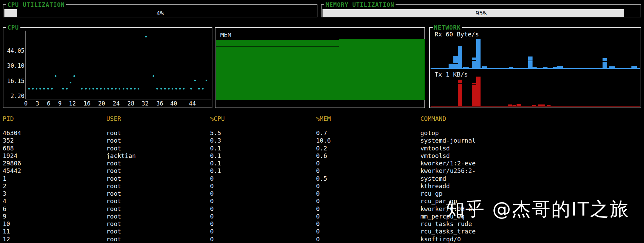 The height and width of the screenshot is (243, 644). What do you see at coordinates (322, 156) in the screenshot?
I see `process-row: 1924jacktian0.10.6vmtoolsd` at bounding box center [322, 156].